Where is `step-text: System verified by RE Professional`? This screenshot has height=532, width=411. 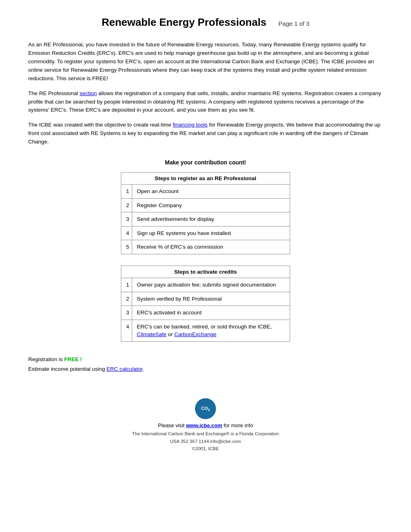
step-text: System verified by RE Professional is located at coordinates (211, 299).